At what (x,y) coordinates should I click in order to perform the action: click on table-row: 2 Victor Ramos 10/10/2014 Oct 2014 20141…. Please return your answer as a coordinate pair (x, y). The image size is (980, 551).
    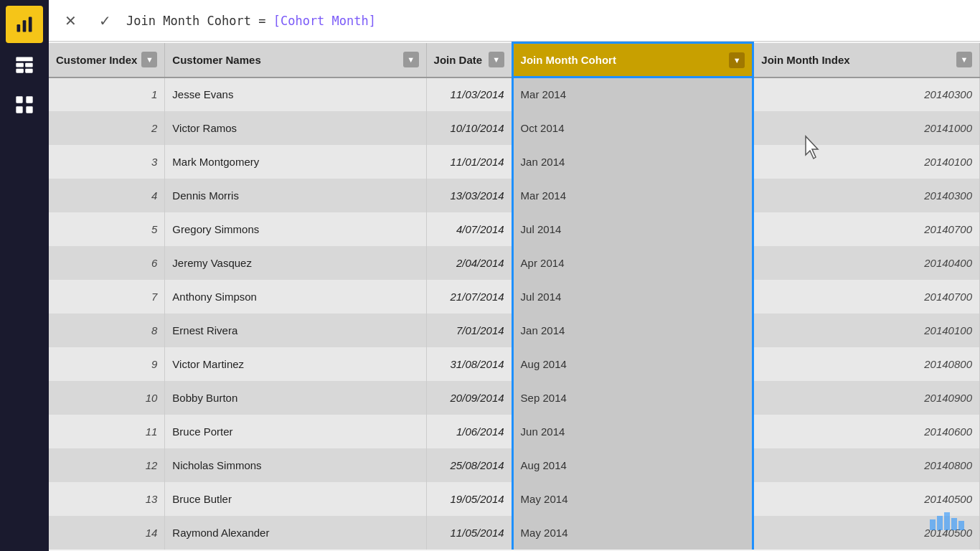
    Looking at the image, I should click on (514, 128).